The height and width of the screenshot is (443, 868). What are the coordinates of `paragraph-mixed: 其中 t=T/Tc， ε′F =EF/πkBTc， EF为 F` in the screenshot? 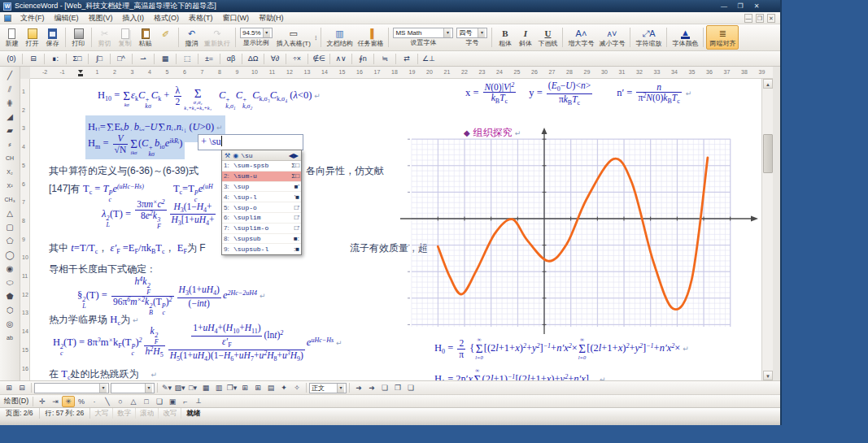 It's located at (127, 249).